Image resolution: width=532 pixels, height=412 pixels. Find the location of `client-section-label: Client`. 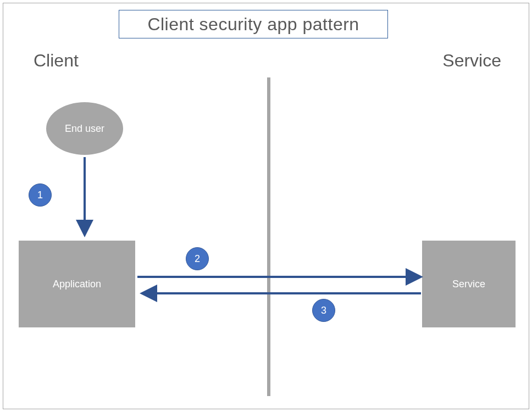

client-section-label: Client is located at coordinates (56, 60).